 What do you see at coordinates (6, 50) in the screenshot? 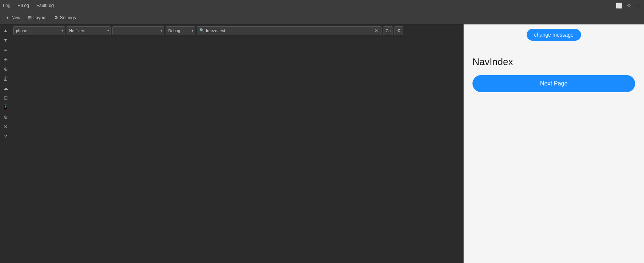
I see `filter-lines-icon: ≡` at bounding box center [6, 50].